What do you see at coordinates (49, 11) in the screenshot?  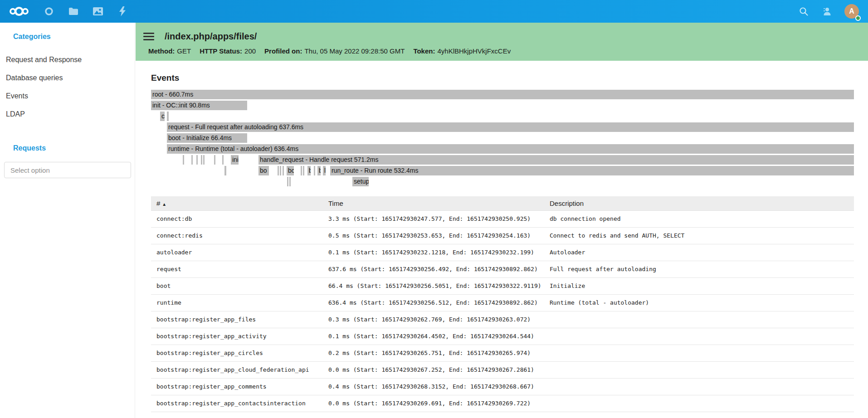 I see `dashboard-icon` at bounding box center [49, 11].